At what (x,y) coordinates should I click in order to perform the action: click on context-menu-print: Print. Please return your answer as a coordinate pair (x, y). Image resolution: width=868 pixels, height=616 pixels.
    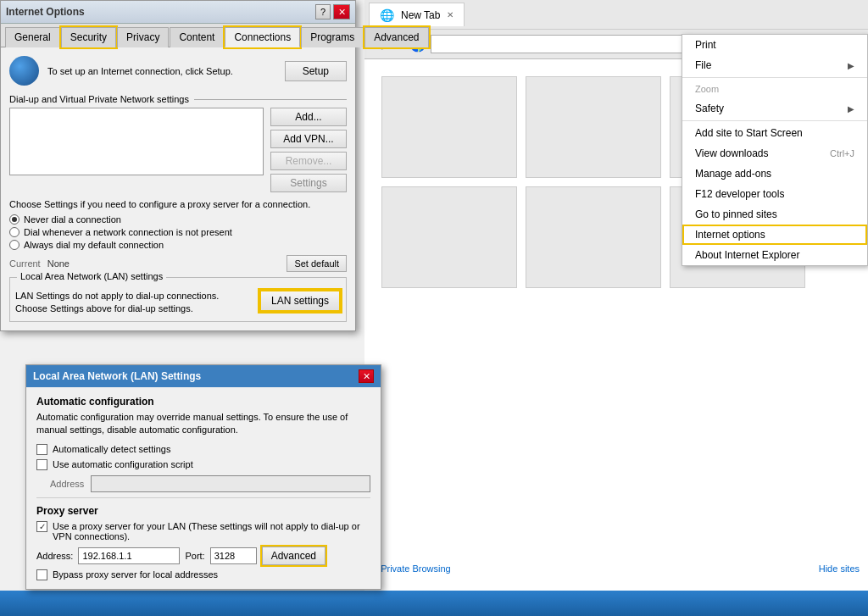
    Looking at the image, I should click on (775, 45).